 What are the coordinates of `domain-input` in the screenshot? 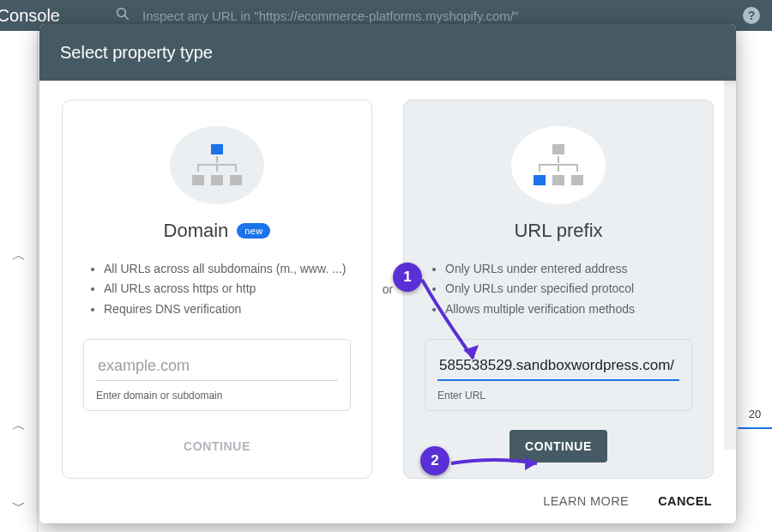 It's located at (217, 367).